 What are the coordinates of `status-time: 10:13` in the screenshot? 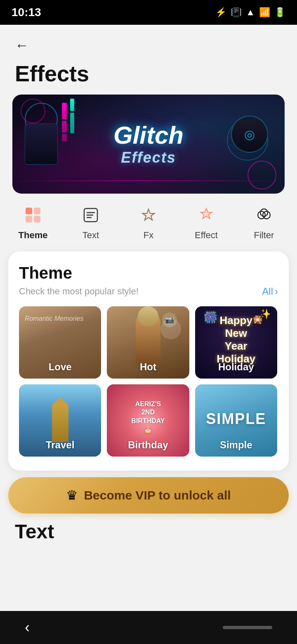 It's located at (26, 12).